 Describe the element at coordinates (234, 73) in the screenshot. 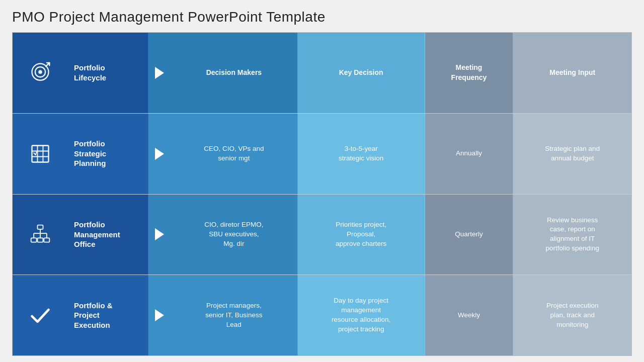

I see `header-decision-makers-text: Decision Makers` at that location.